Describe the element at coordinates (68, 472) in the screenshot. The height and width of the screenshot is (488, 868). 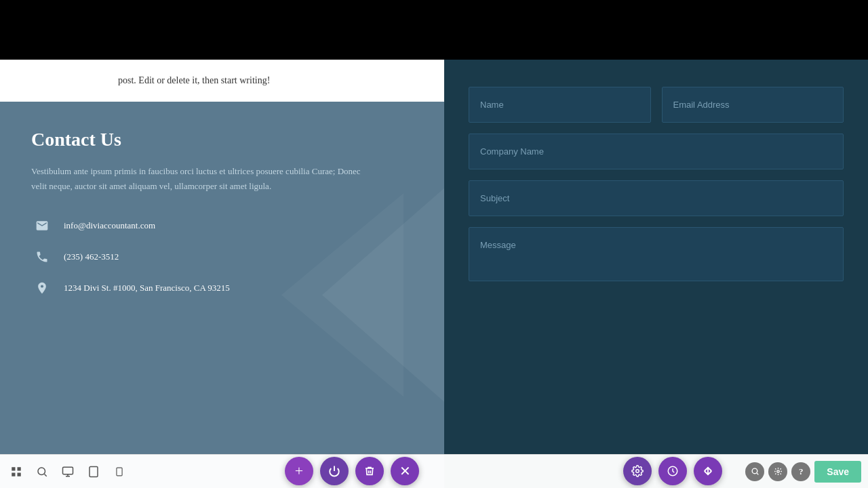
I see `desktop-icon-btn` at that location.